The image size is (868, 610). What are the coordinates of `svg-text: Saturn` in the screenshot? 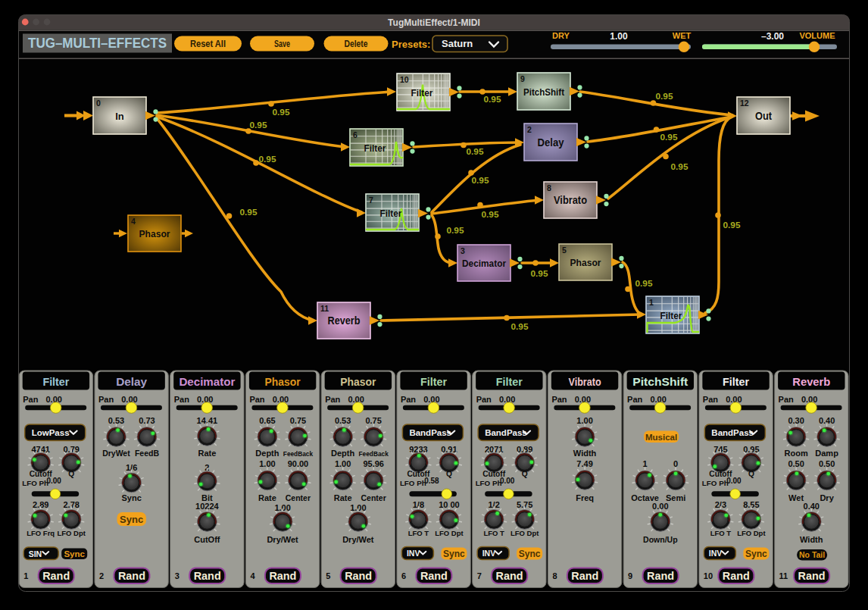 It's located at (457, 44).